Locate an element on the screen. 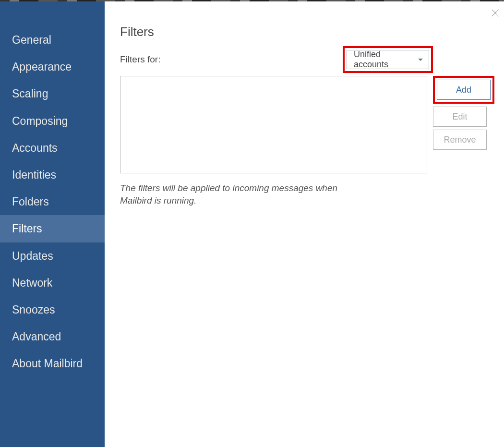 This screenshot has height=447, width=504. account-dropdown: Unified accounts is located at coordinates (388, 60).